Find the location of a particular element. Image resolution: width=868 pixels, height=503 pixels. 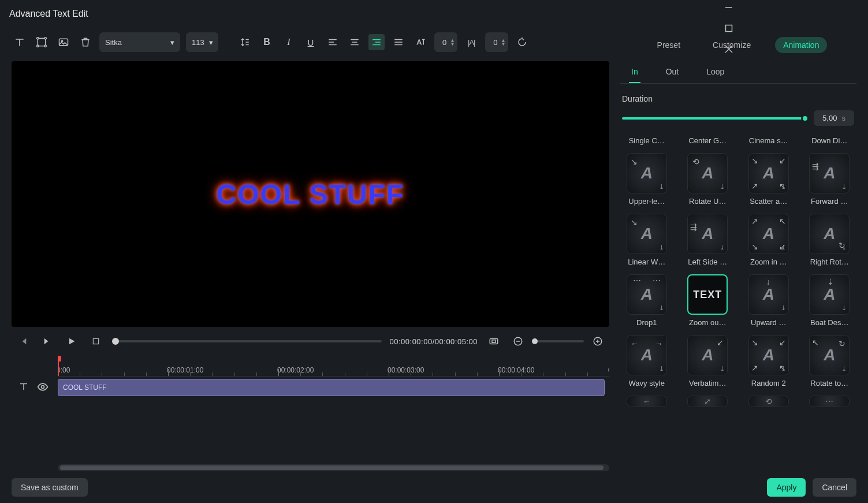

line-height-icon is located at coordinates (245, 42).